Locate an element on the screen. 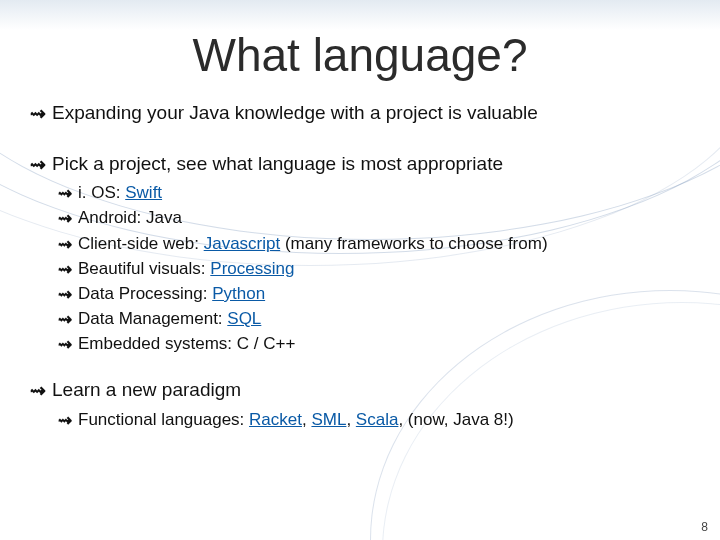 This screenshot has width=720, height=540. bullet-text: Expanding your Java knowledge with a pro… is located at coordinates (295, 113).